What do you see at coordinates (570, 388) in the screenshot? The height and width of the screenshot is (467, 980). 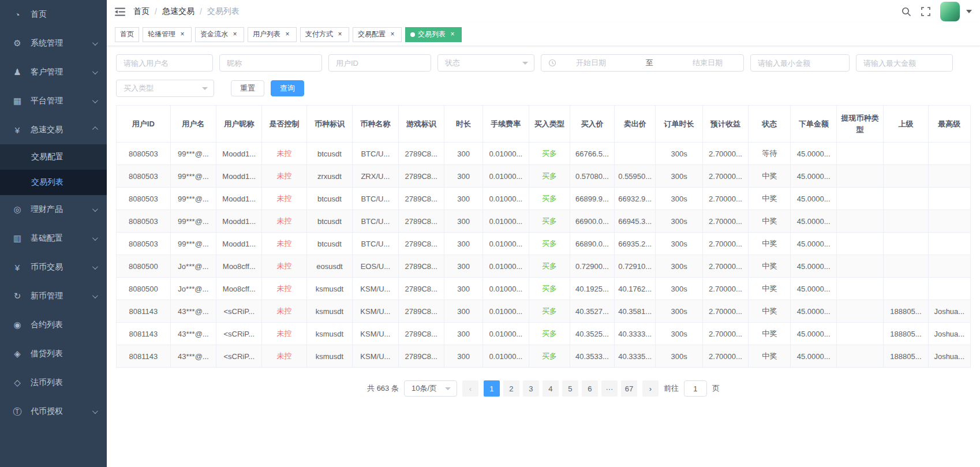 I see `page-button-5: 5` at bounding box center [570, 388].